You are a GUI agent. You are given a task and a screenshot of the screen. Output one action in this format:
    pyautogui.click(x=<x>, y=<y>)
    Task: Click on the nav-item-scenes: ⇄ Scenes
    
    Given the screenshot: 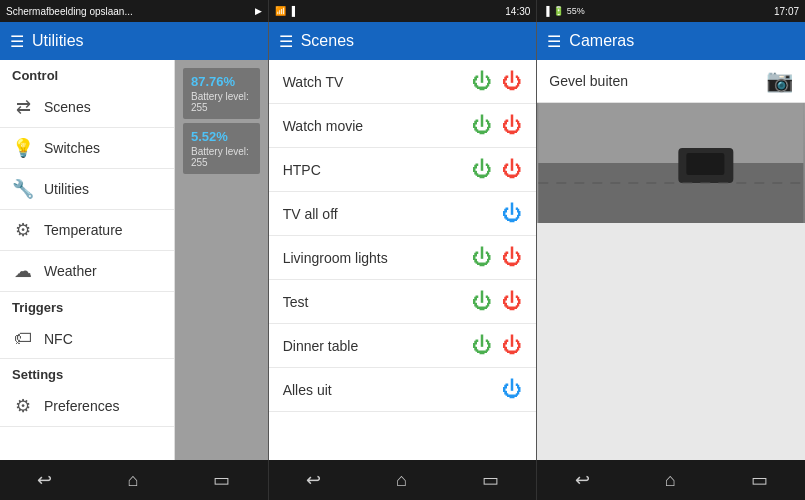 What is the action you would take?
    pyautogui.click(x=87, y=108)
    